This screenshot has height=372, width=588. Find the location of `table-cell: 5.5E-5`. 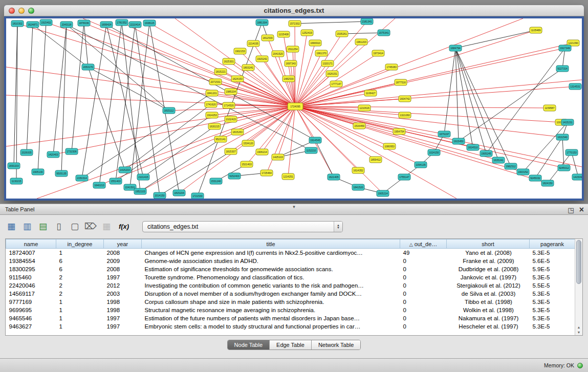

table-cell: 5.5E-5 is located at coordinates (553, 286).